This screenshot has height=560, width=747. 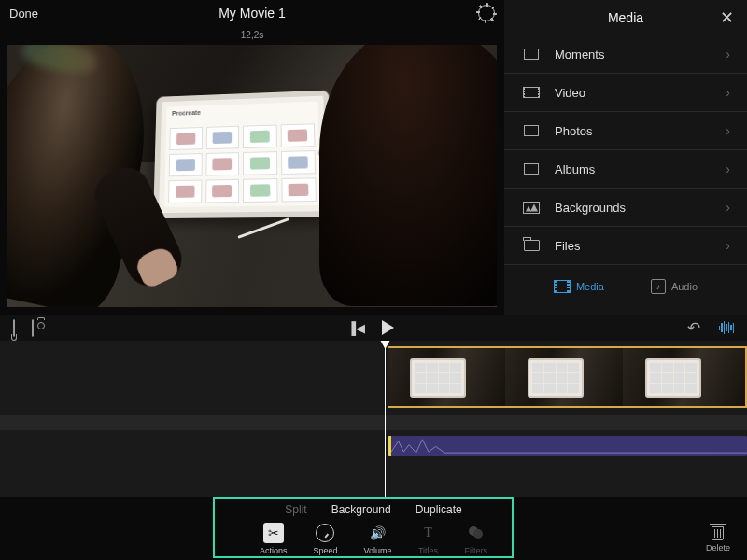 I want to click on settings-gear-icon, so click(x=486, y=13).